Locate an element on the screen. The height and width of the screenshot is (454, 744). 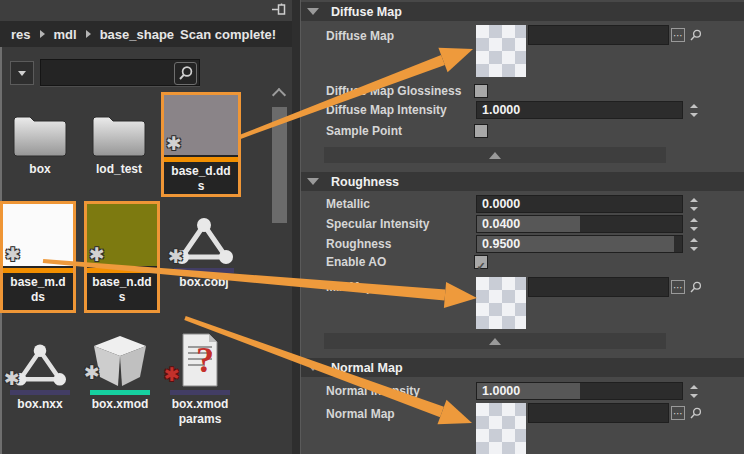
diffuse-map-thumbnail is located at coordinates (501, 51).